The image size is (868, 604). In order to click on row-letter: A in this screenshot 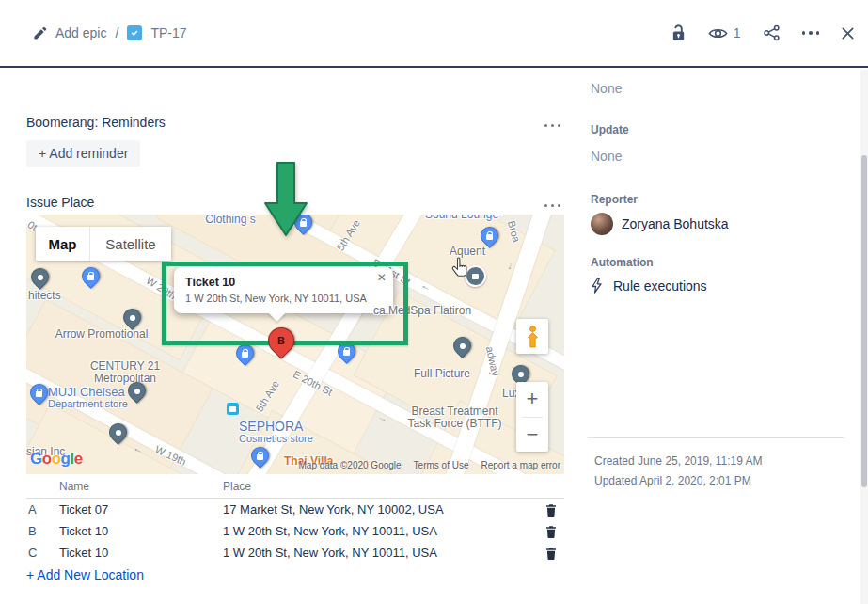, I will do `click(43, 510)`.